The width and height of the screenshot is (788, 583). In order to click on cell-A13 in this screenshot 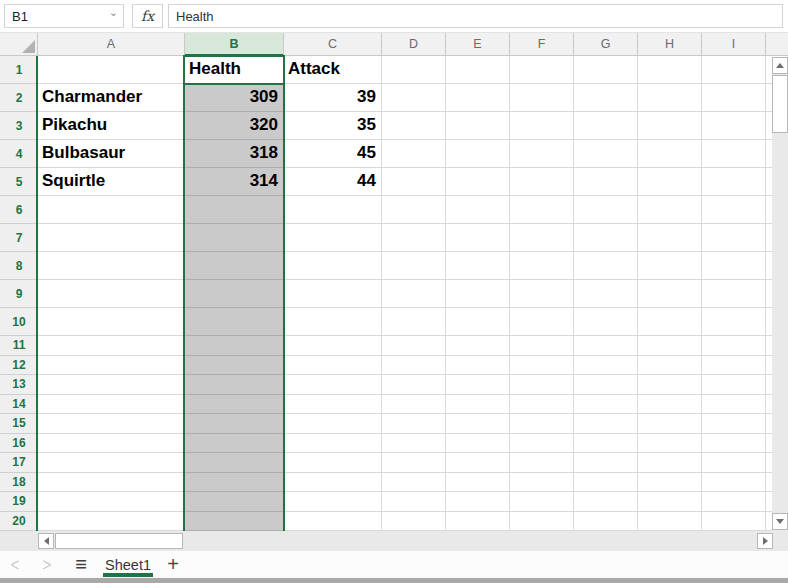, I will do `click(112, 385)`.